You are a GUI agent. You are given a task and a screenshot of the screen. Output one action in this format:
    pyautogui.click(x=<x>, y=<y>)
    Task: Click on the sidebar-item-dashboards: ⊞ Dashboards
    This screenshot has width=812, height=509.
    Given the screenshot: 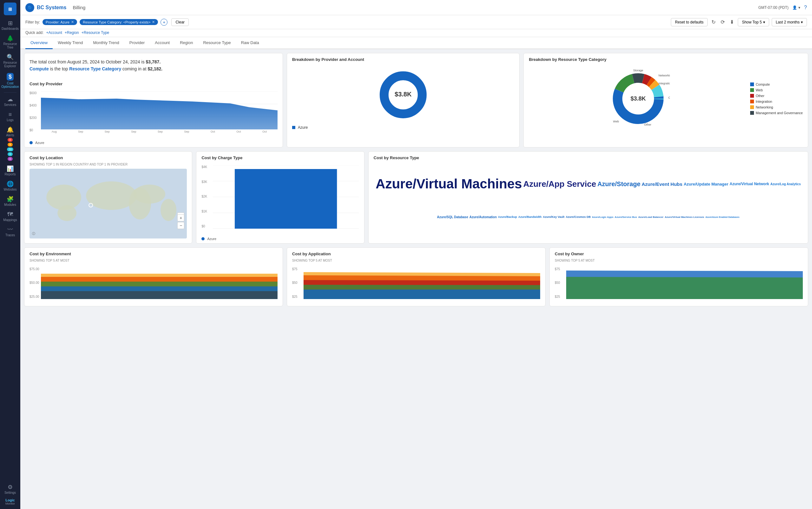 What is the action you would take?
    pyautogui.click(x=10, y=26)
    